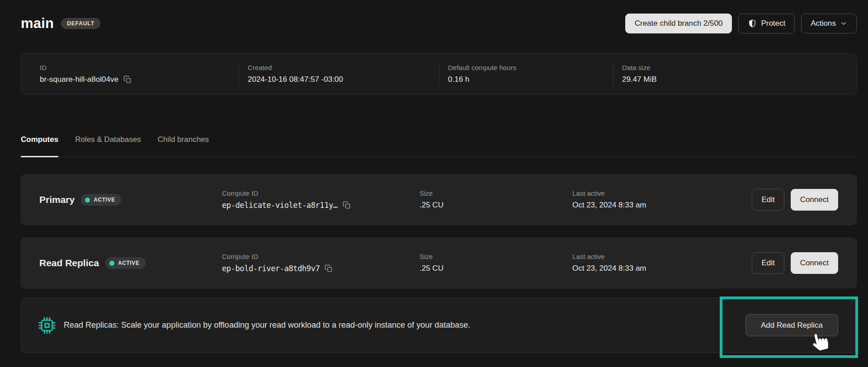 The width and height of the screenshot is (868, 367). Describe the element at coordinates (37, 24) in the screenshot. I see `page-title: main` at that location.